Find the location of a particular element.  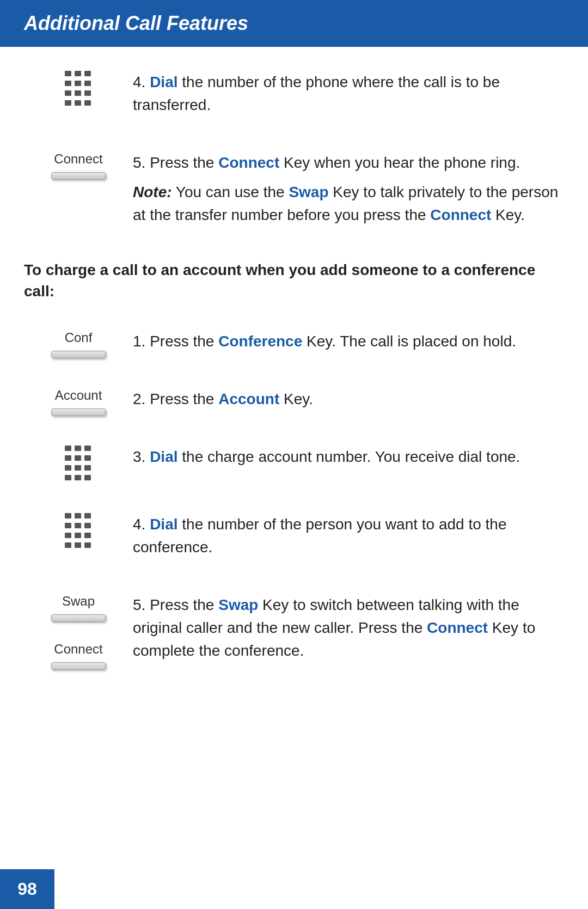

step-c5-number: 5. is located at coordinates (139, 605).